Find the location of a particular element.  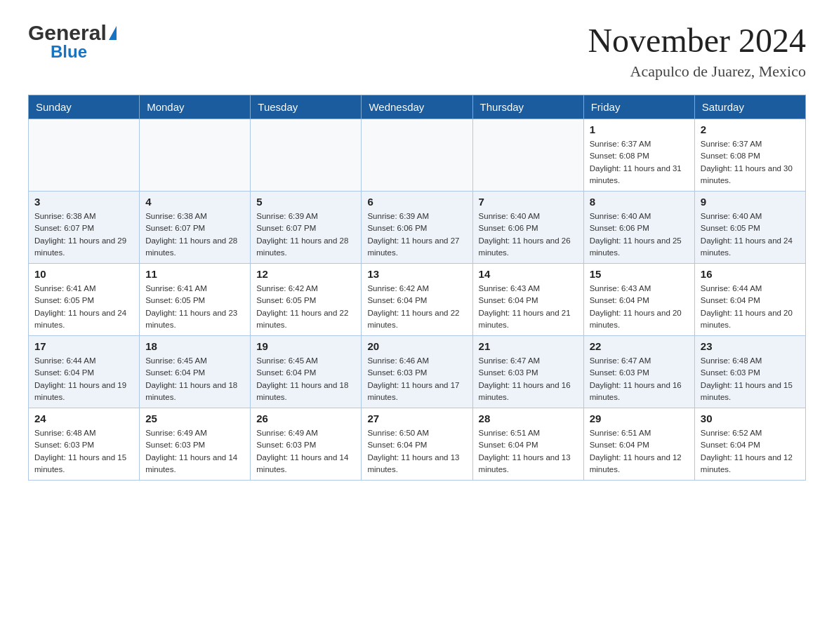

day-number: 25 is located at coordinates (195, 418).